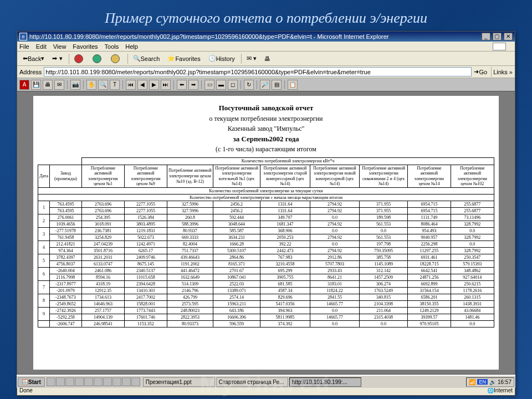 This screenshot has width=532, height=399. I want to click on pdf-prev-button: ◀, so click(142, 85).